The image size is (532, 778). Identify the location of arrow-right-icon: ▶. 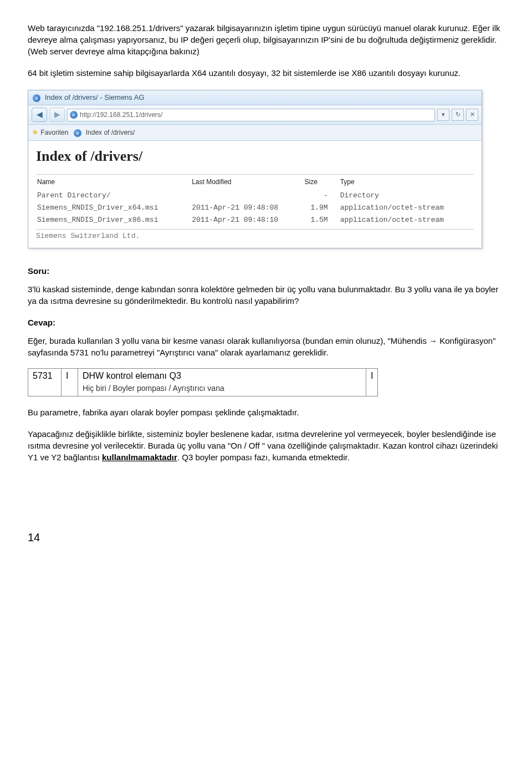
(58, 115).